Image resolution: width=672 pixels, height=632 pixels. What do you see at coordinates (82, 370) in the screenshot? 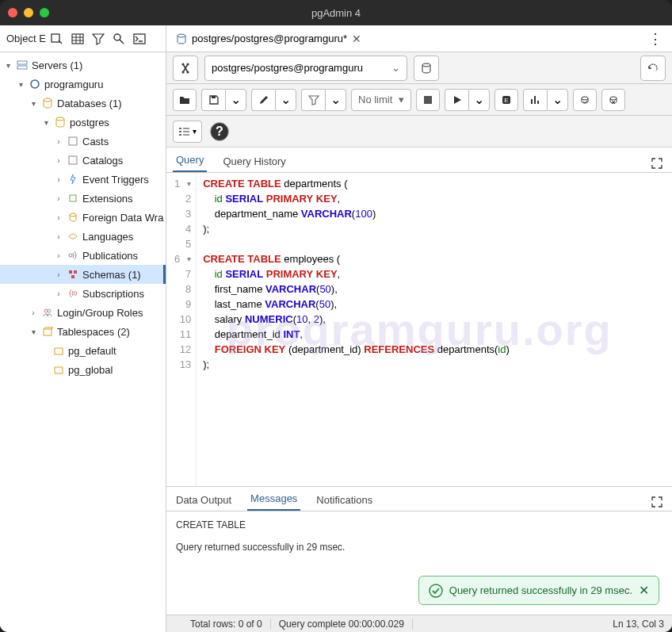
I see `tree-ts-global: pg_global` at bounding box center [82, 370].